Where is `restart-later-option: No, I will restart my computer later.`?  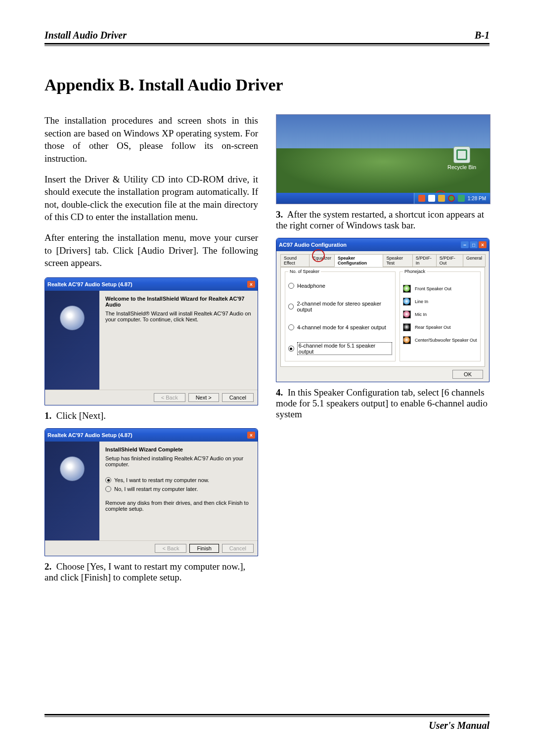
restart-later-option: No, I will restart my computer later. is located at coordinates (178, 489).